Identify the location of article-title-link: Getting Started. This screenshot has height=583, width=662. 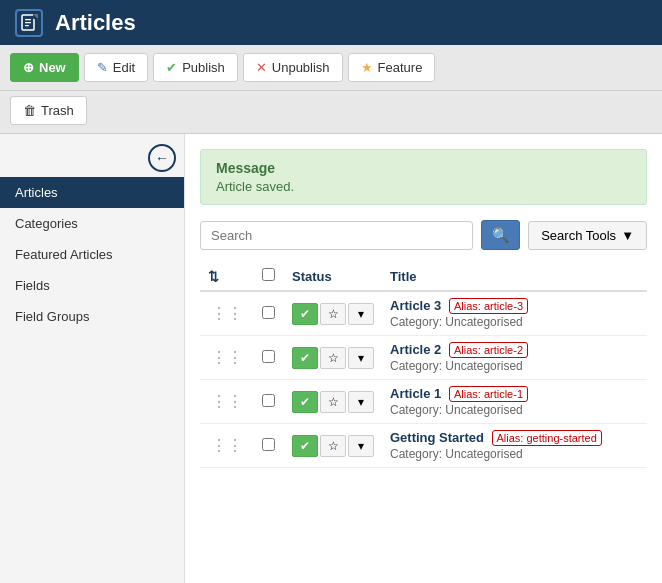
(437, 438).